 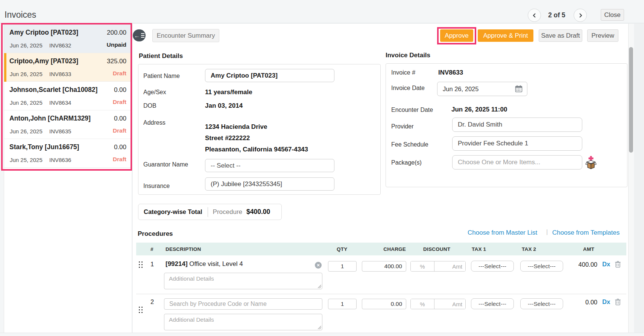 What do you see at coordinates (208, 212) in the screenshot?
I see `divider` at bounding box center [208, 212].